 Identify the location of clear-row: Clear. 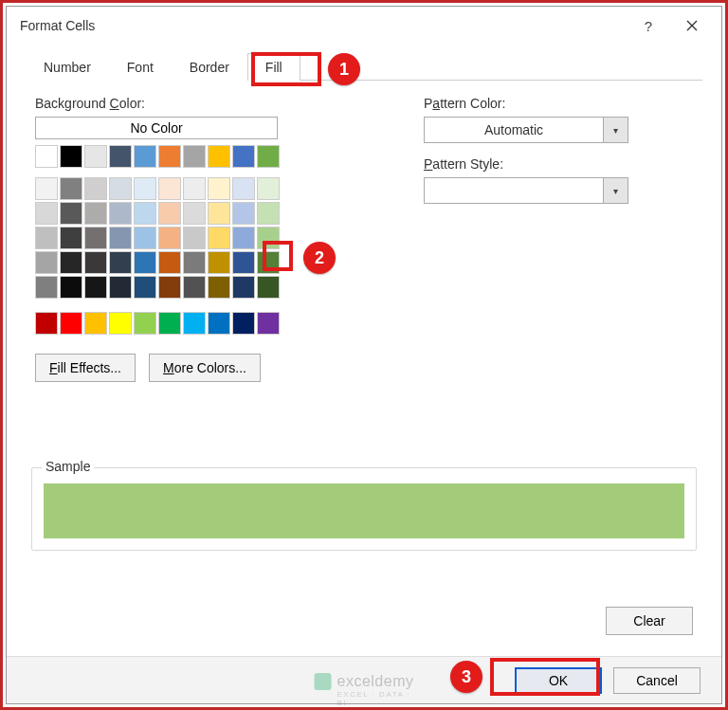
(649, 621).